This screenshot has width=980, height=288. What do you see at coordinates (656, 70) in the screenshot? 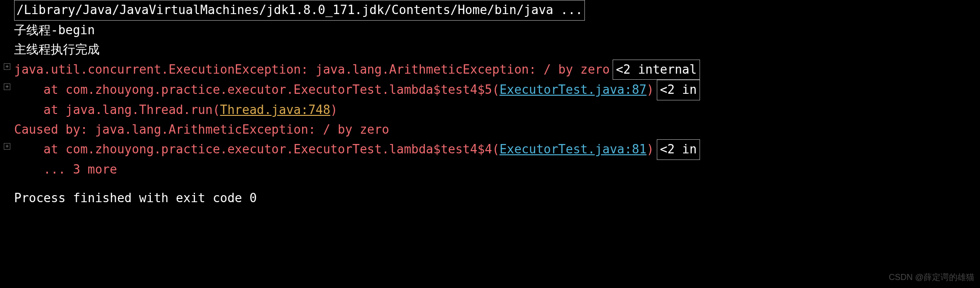
I see `internal-lines-badge: <2 internal` at bounding box center [656, 70].